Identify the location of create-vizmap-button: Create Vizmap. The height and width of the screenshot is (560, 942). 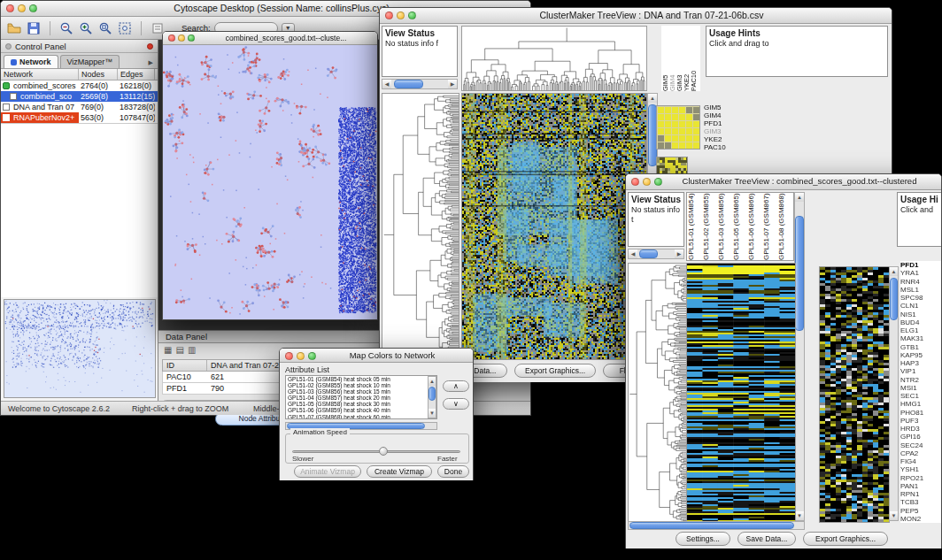
(399, 472).